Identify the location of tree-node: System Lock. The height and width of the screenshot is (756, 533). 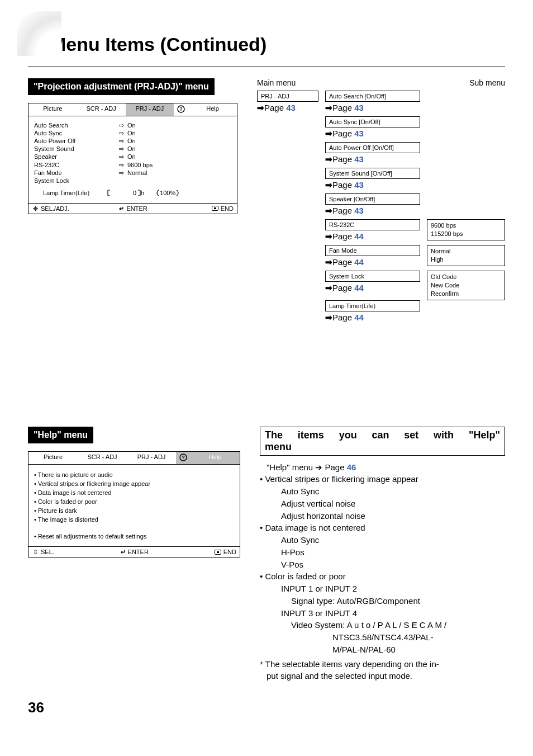
(373, 276).